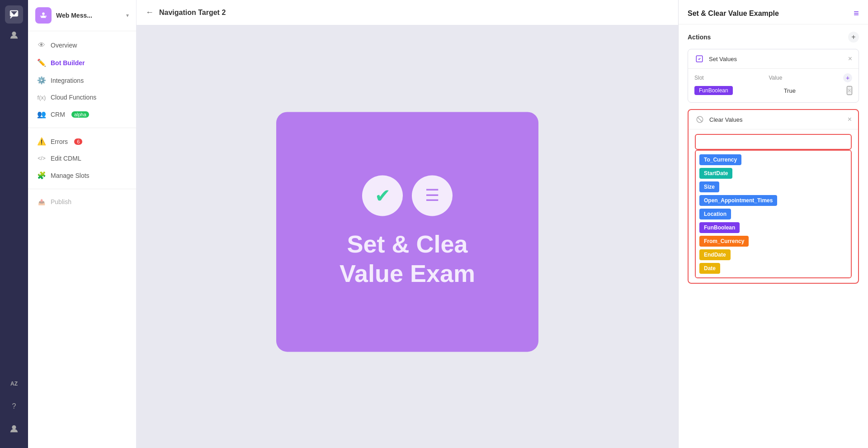  Describe the element at coordinates (82, 141) in the screenshot. I see `sidebar-item-errors: ⚠️ Errors 6` at that location.